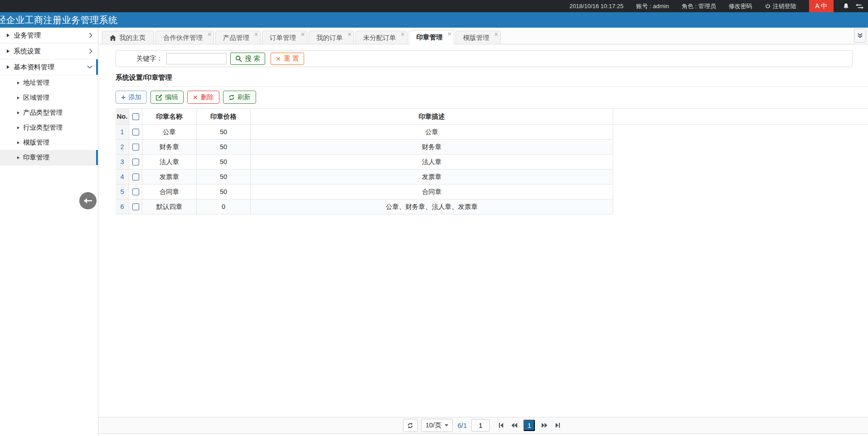 Image resolution: width=868 pixels, height=436 pixels. I want to click on swap-arrows-icon, so click(859, 6).